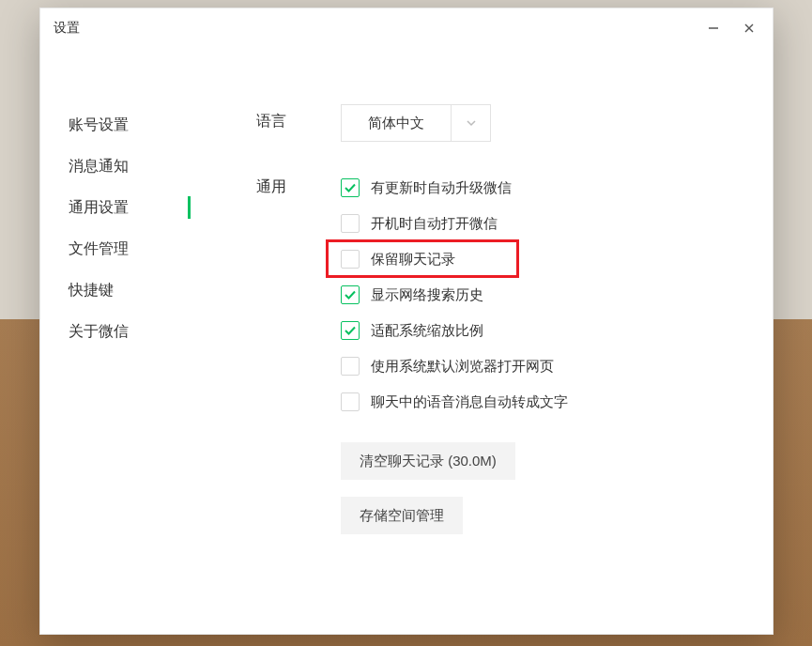 This screenshot has width=812, height=646. What do you see at coordinates (547, 331) in the screenshot?
I see `option-system-scaling: 适配系统缩放比例` at bounding box center [547, 331].